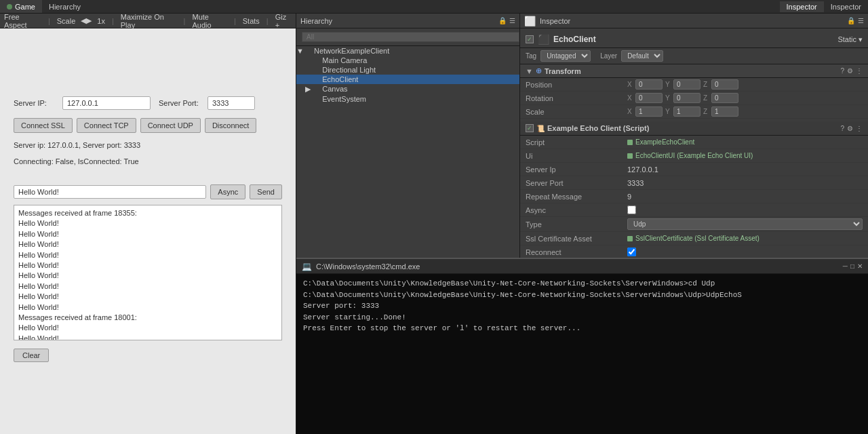 The image size is (868, 434). I want to click on component-check: ✓, so click(530, 128).